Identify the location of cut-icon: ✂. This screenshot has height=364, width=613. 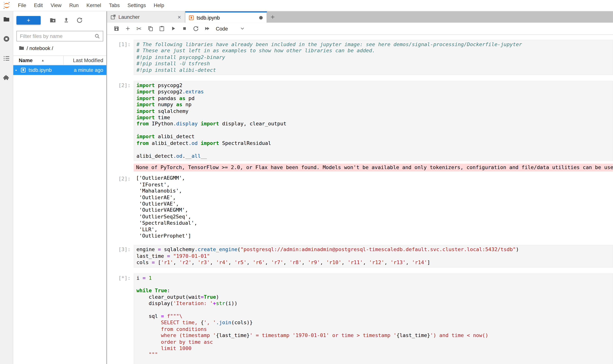
(139, 28).